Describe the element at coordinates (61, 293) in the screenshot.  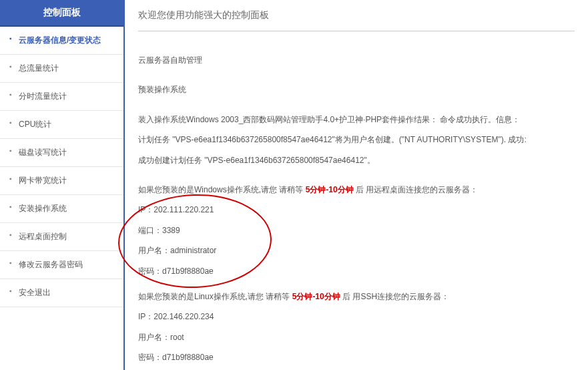
I see `sidebar-item-logout: 安全退出` at that location.